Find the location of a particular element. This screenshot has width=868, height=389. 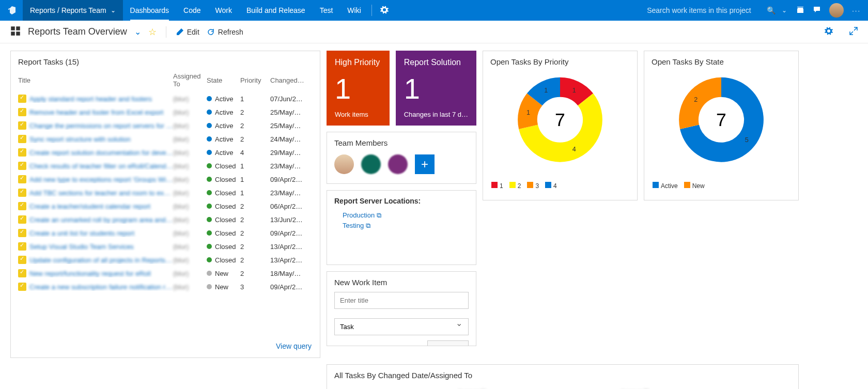

vsts-logo-icon is located at coordinates (12, 10).